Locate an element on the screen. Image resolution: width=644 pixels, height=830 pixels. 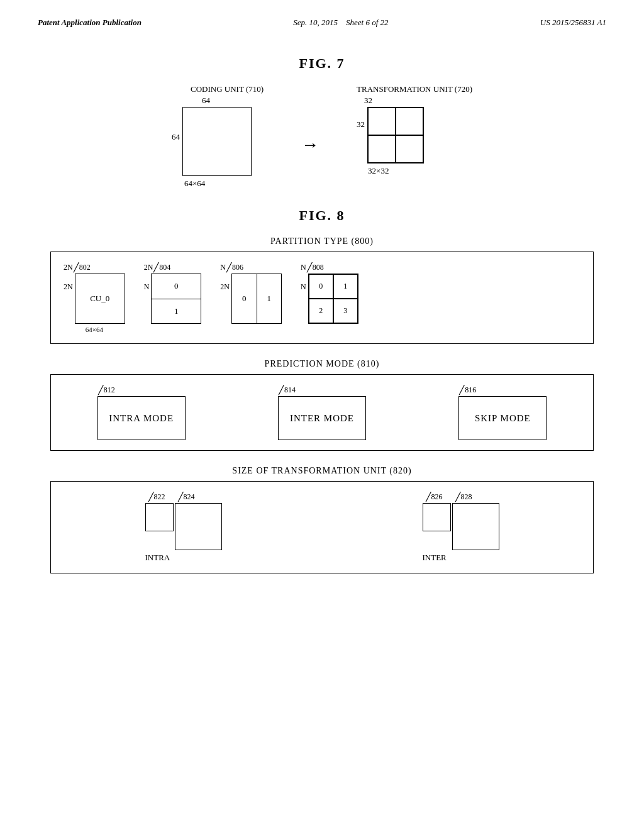
transform-side-32: 32 is located at coordinates (361, 124).